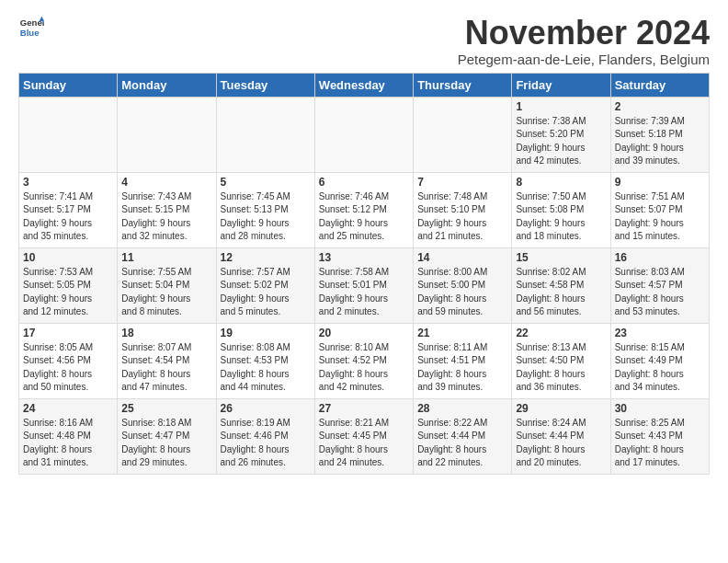 This screenshot has height=563, width=728. I want to click on calendar-cell-w3-d6: 15Sunrise: 8:02 AM Sunset: 4:58 PM Dayli…, so click(561, 285).